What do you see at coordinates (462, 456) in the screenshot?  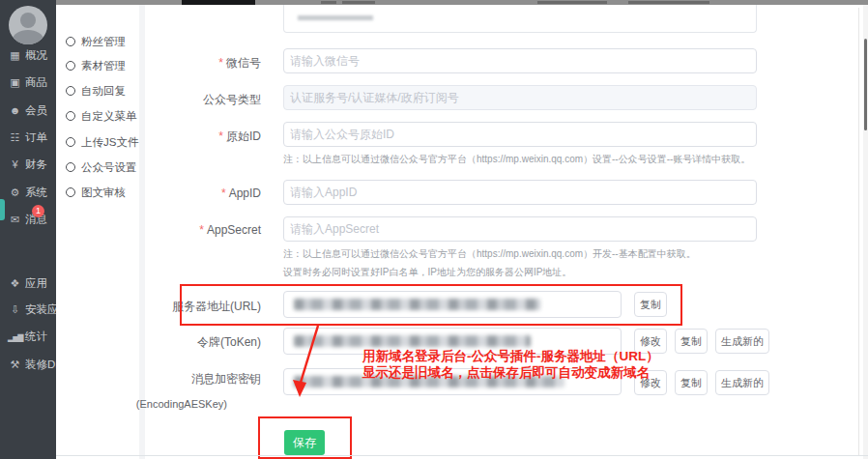 I see `page-bottom-border` at bounding box center [462, 456].